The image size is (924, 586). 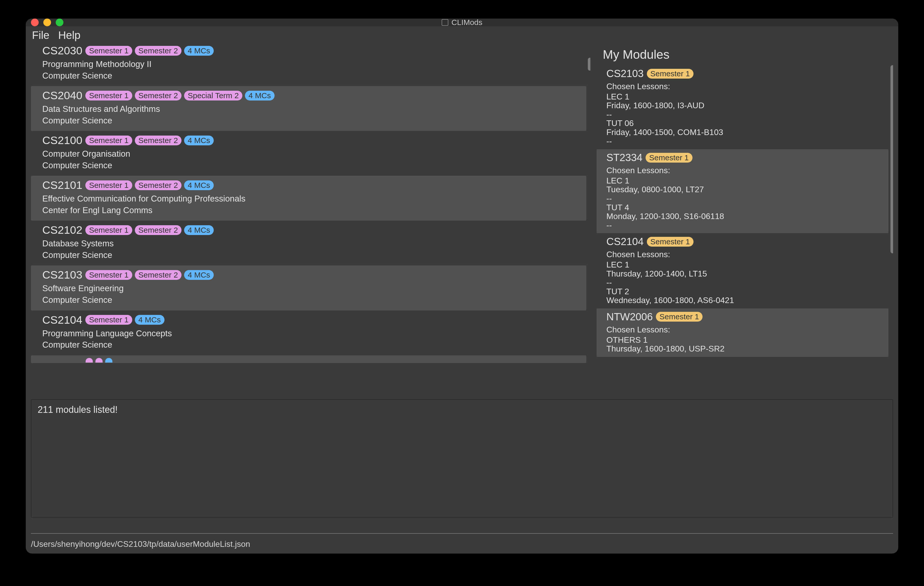 What do you see at coordinates (309, 244) in the screenshot?
I see `module-title: Database Systems` at bounding box center [309, 244].